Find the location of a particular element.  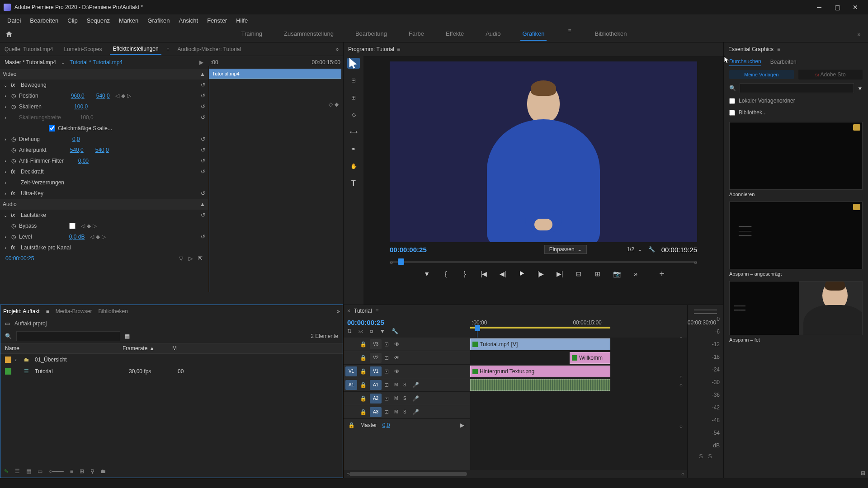

add-kf-icon: ◆ is located at coordinates (89, 226).